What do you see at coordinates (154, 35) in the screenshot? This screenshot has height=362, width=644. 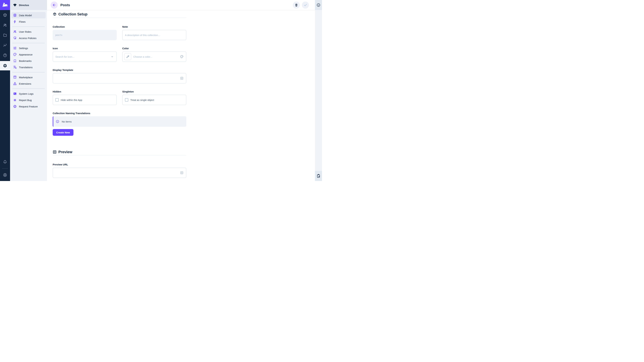 I see `note-input-wrap` at bounding box center [154, 35].